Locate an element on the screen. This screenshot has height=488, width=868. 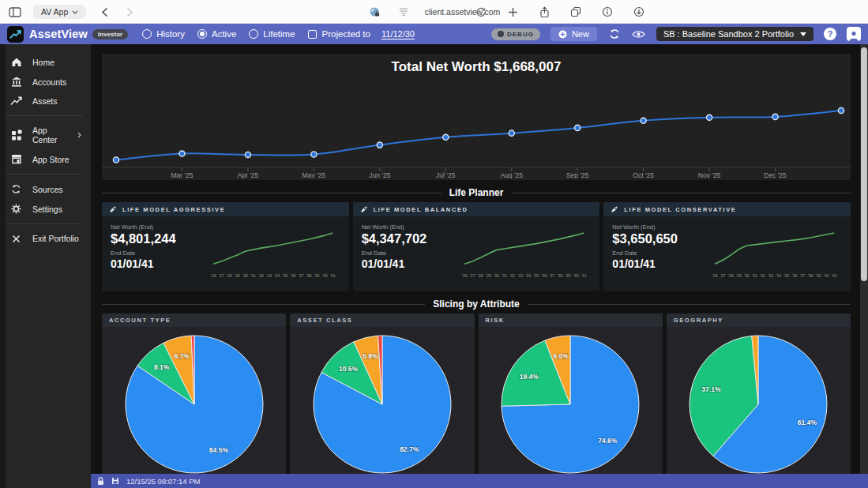
svg-text: '30 is located at coordinates (496, 276).